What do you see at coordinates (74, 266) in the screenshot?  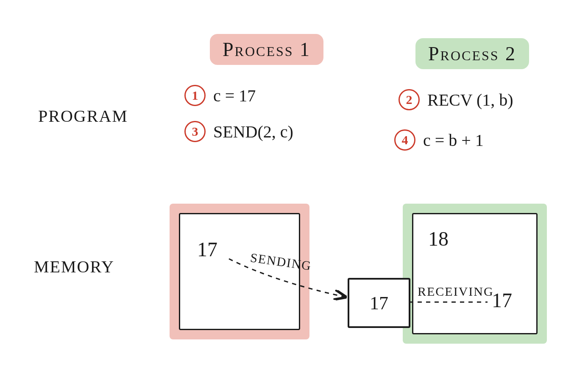 I see `memory-section-label: MEMORY` at bounding box center [74, 266].